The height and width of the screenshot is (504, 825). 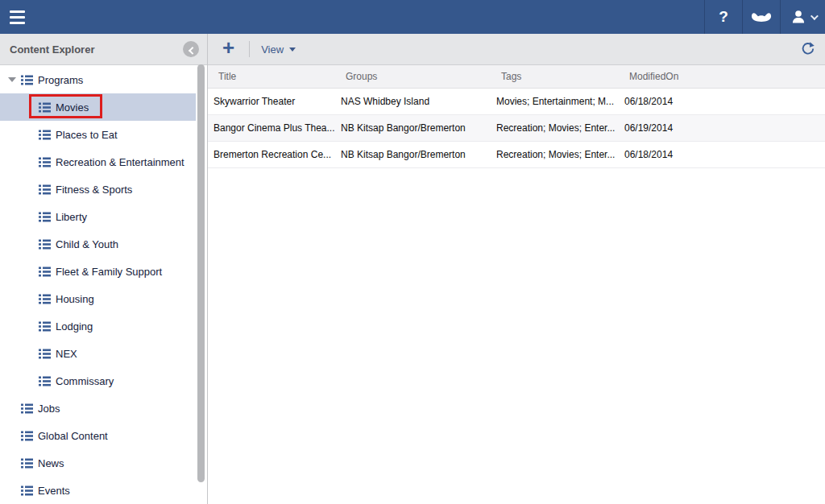 I want to click on tree-item-label: NEX, so click(x=66, y=354).